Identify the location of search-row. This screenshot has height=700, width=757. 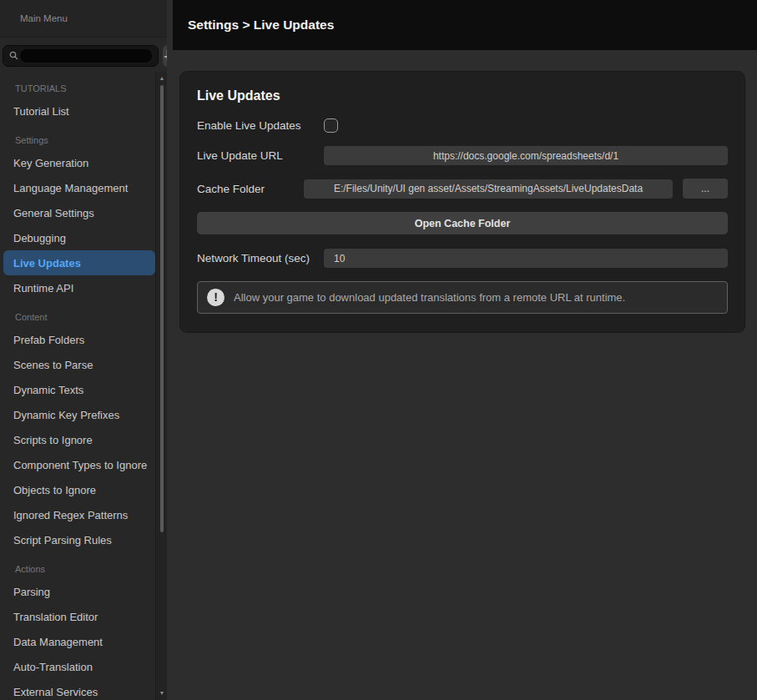
(83, 56).